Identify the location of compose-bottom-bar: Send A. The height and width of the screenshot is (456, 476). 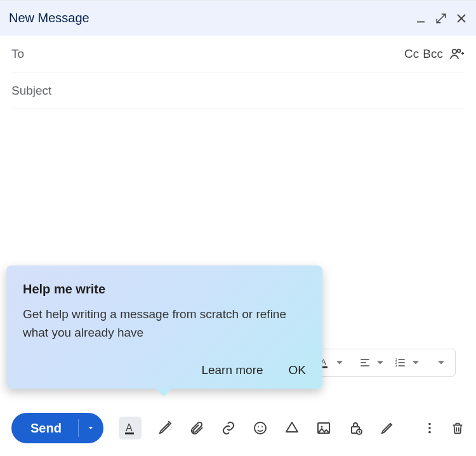
(238, 428).